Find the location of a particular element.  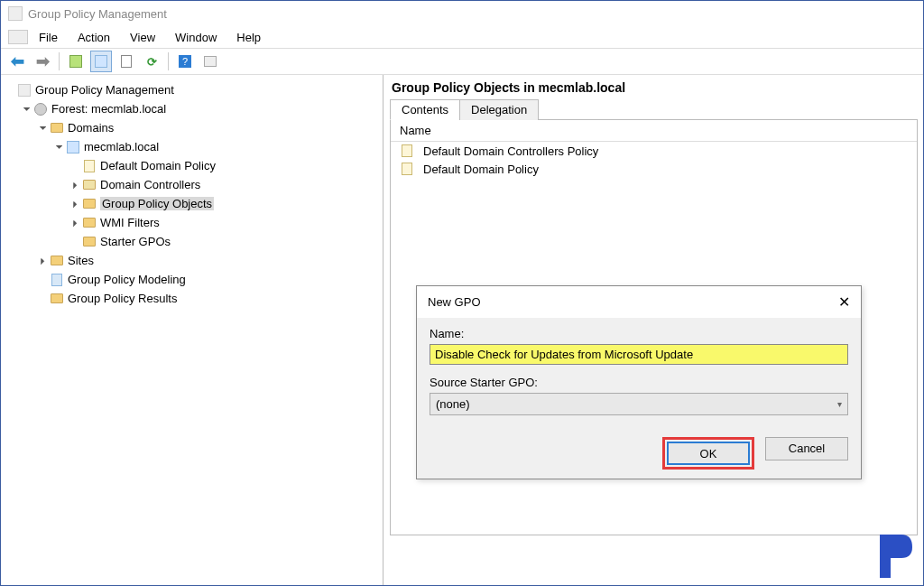

dialog-buttons: OK Cancel is located at coordinates (639, 453).